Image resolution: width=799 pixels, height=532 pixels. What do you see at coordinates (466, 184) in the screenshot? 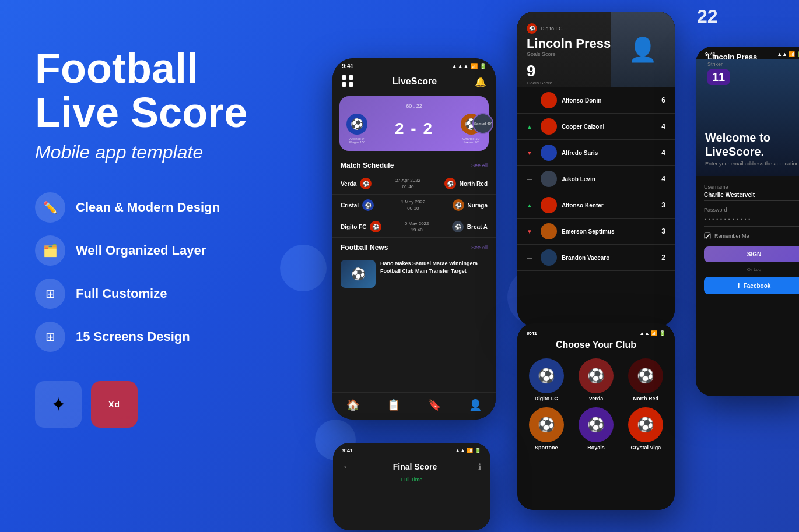
I see `team-b-row: ⚽ North Red` at bounding box center [466, 184].